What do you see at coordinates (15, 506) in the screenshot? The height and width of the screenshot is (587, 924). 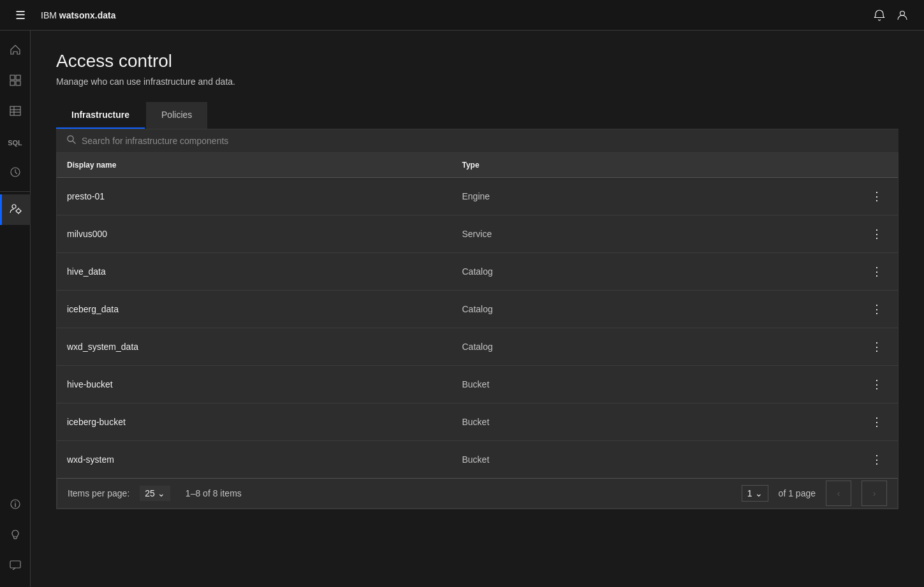 I see `info-icon` at bounding box center [15, 506].